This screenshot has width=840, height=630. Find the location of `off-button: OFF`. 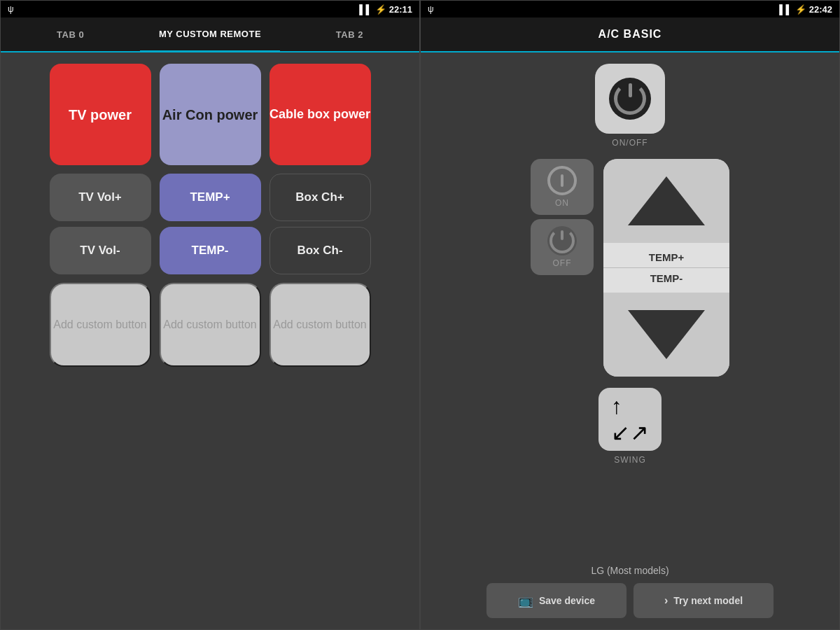

off-button: OFF is located at coordinates (562, 247).